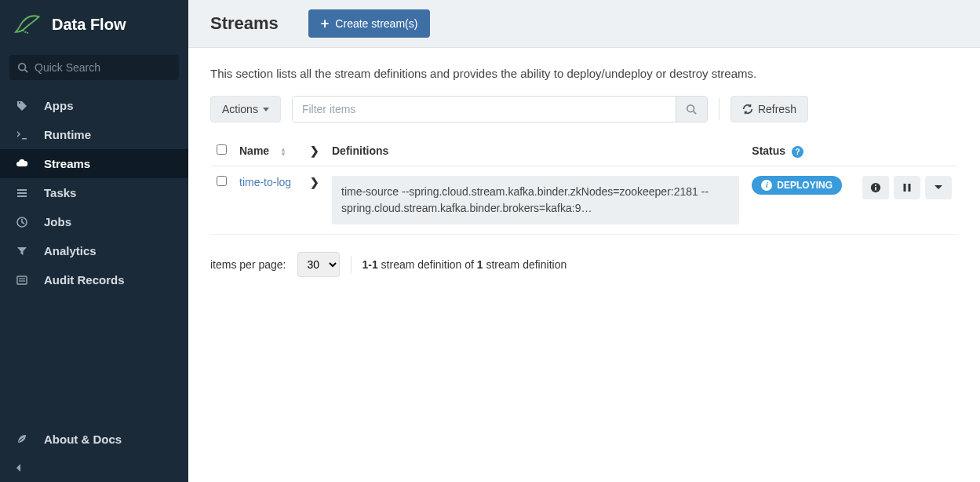 Image resolution: width=980 pixels, height=482 pixels. I want to click on table-row: time-to-log ❯ time-source --spring.cloud…, so click(584, 199).